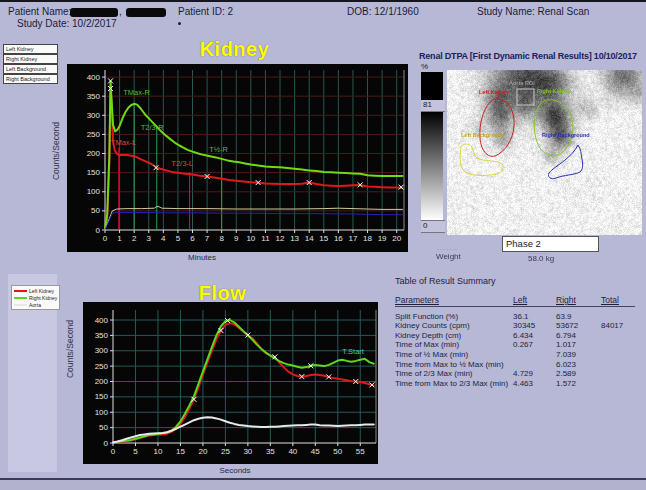 The height and width of the screenshot is (490, 646). What do you see at coordinates (208, 238) in the screenshot?
I see `svg-text: 7` at bounding box center [208, 238].